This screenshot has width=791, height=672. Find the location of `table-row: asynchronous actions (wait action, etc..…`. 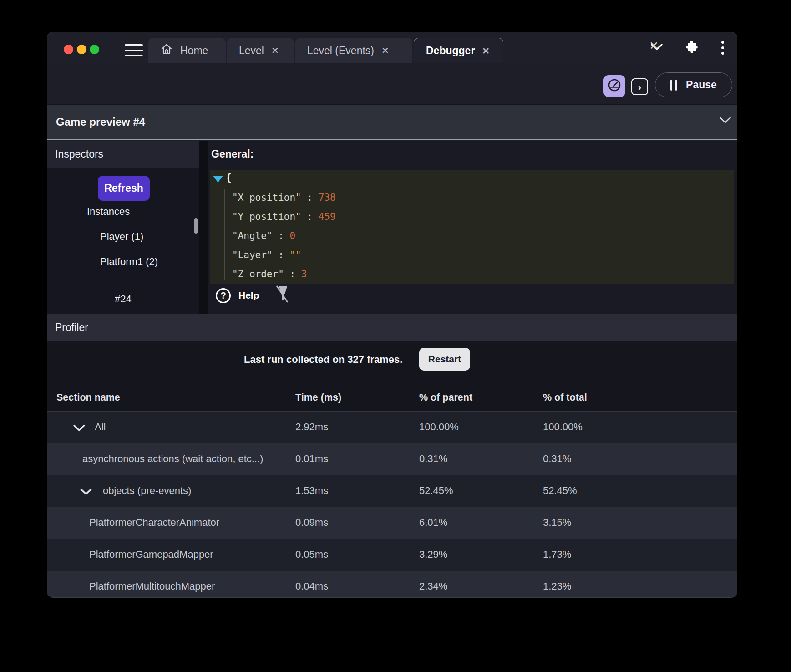

table-row: asynchronous actions (wait action, etc..… is located at coordinates (392, 459).